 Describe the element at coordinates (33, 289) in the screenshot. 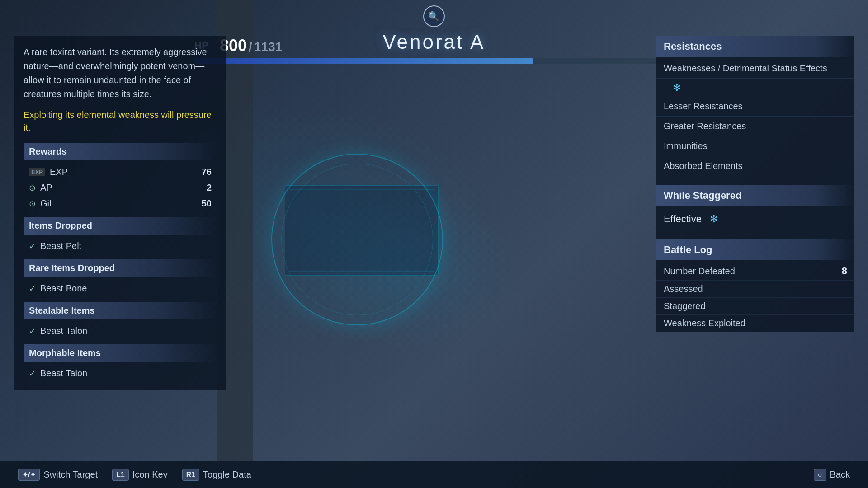

I see `check-icon-2: ✓` at that location.